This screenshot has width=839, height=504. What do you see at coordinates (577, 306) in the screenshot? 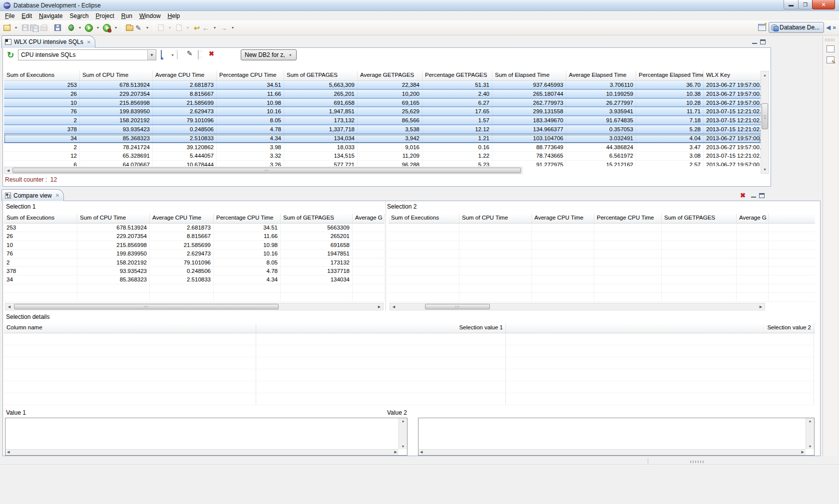
I see `selection2-horizontal-scrollbar: ◀ ▶` at bounding box center [577, 306].